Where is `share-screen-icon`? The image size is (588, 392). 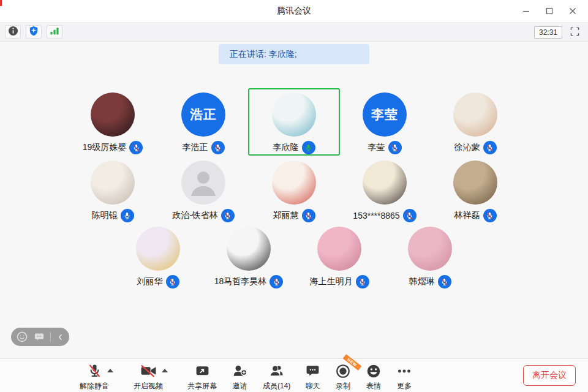 share-screen-icon is located at coordinates (202, 371).